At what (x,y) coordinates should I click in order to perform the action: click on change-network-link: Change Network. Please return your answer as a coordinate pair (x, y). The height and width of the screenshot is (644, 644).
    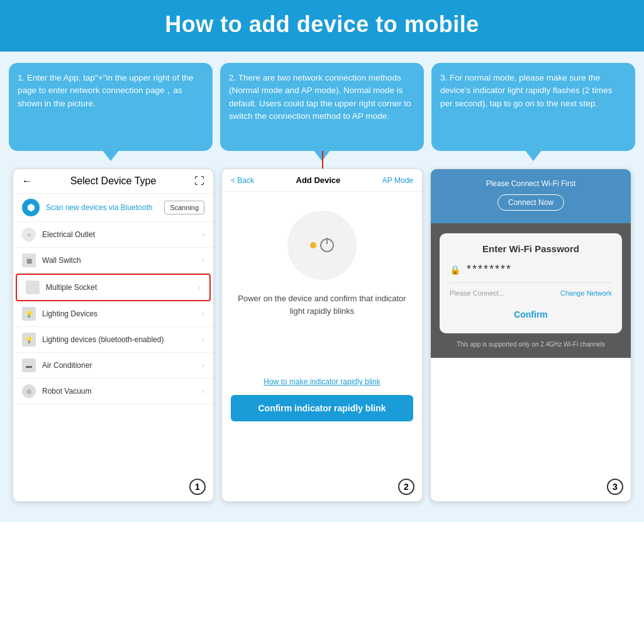
    Looking at the image, I should click on (586, 293).